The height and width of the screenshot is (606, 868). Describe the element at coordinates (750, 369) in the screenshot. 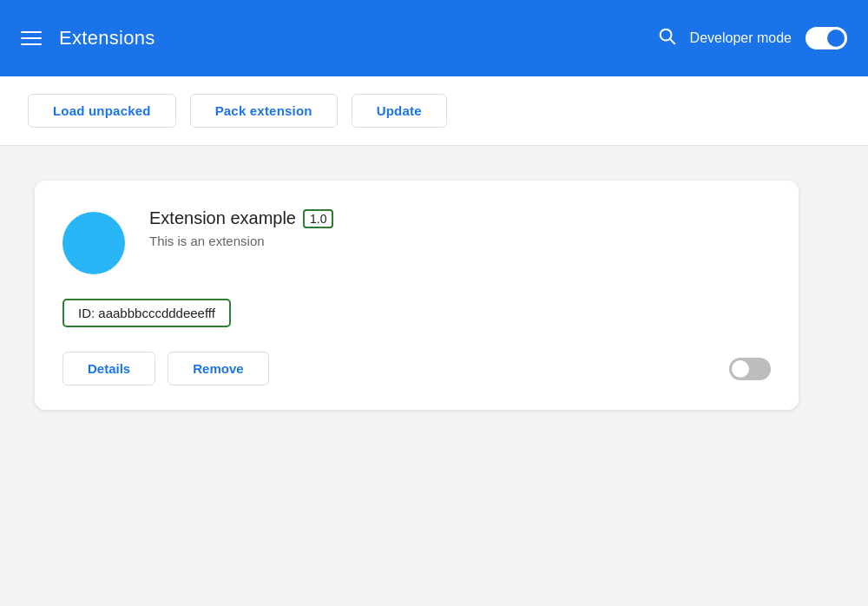

I see `extension-enable-toggle` at that location.